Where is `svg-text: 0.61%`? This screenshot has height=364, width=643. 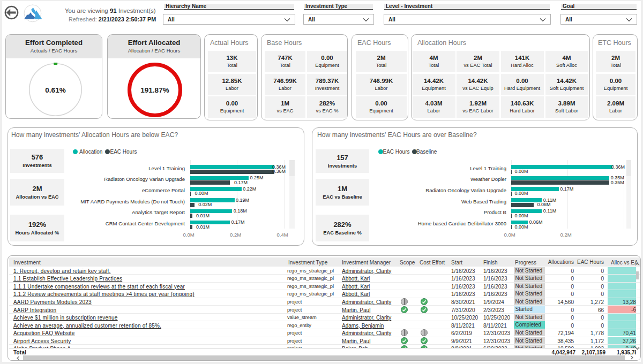
svg-text: 0.61% is located at coordinates (55, 90).